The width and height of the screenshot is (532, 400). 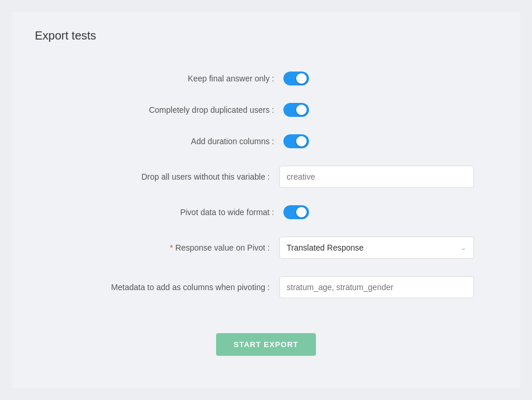 I want to click on button-row: START EXPORT, so click(x=266, y=338).